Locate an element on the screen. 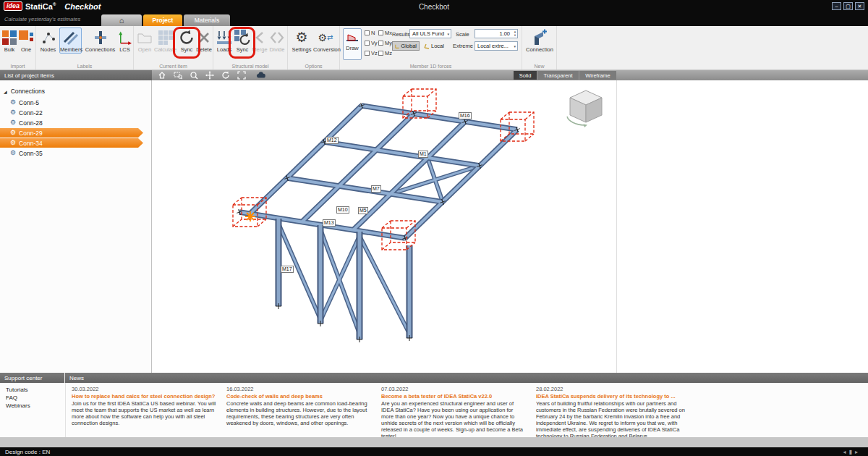 This screenshot has height=456, width=868. open-folder-icon is located at coordinates (145, 38).